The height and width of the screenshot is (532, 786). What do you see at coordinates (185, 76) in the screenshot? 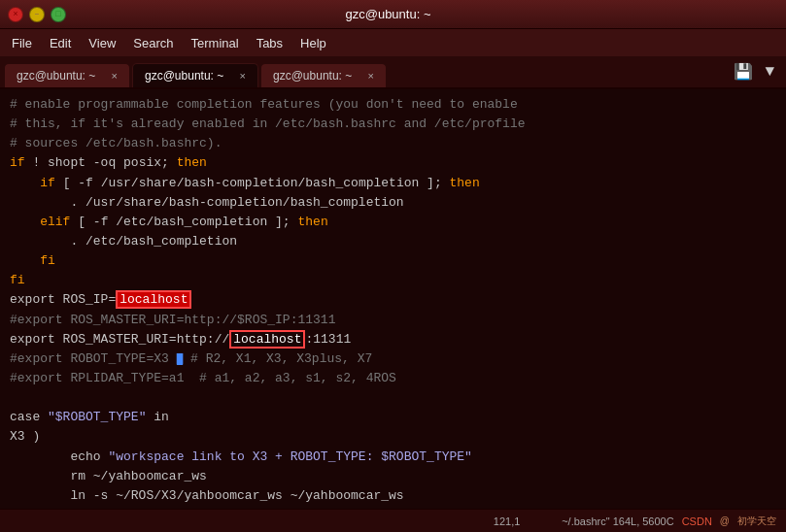
I see `tab-2-label: gzc@ubuntu: ~` at bounding box center [185, 76].